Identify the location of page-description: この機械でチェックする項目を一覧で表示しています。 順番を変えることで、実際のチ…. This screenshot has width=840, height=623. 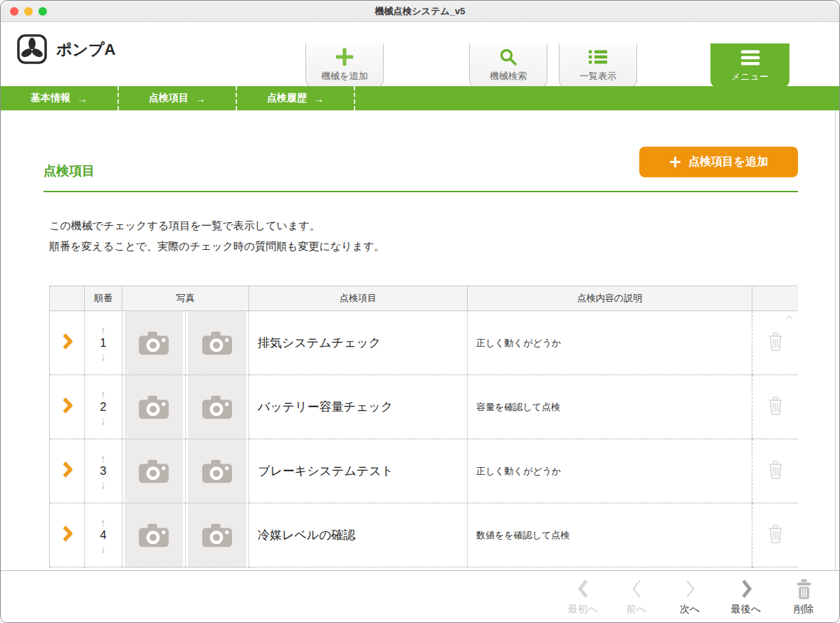
(216, 236).